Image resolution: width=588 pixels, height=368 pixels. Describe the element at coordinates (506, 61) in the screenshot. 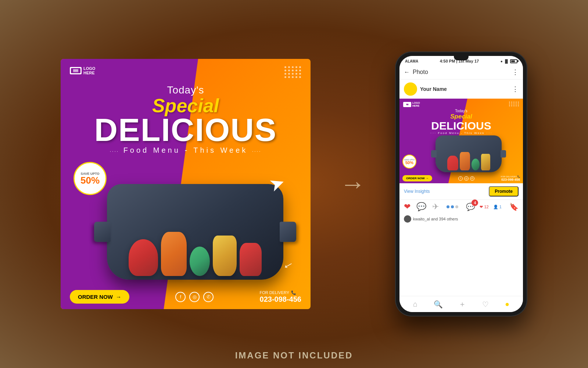

I see `signal-bars: ▐▌` at that location.